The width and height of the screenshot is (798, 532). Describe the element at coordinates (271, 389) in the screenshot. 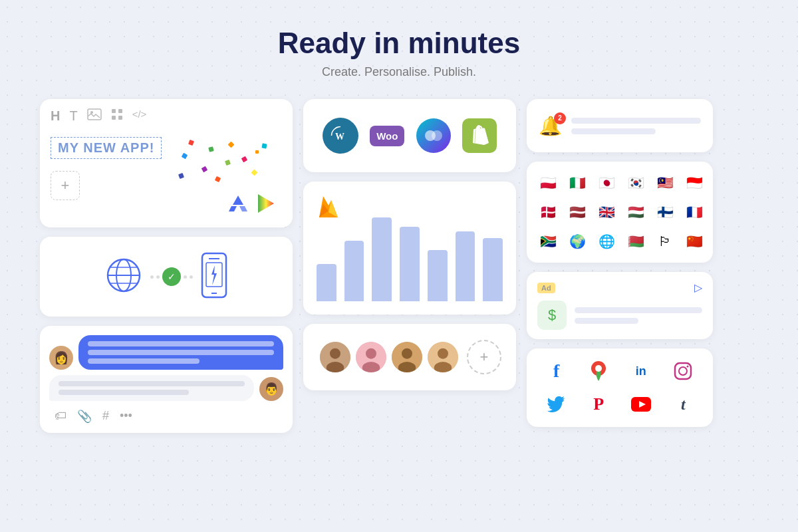

I see `user-avatar-2: 👨` at that location.